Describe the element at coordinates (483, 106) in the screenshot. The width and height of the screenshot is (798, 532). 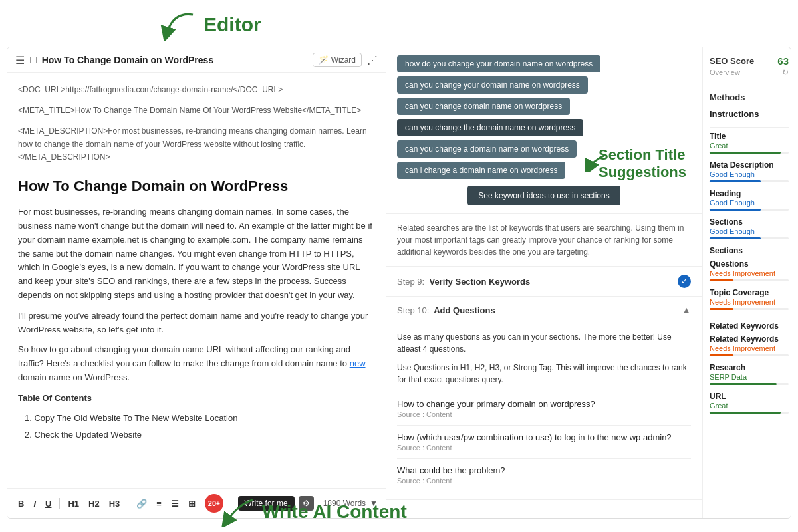
I see `keyword-pill-2: can you change domain name on wordpress` at that location.